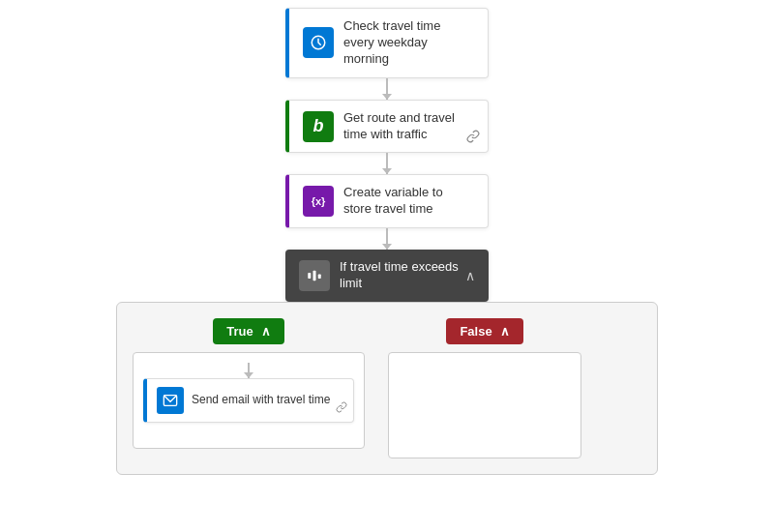  What do you see at coordinates (342, 408) in the screenshot?
I see `link-icon-send-email` at bounding box center [342, 408].